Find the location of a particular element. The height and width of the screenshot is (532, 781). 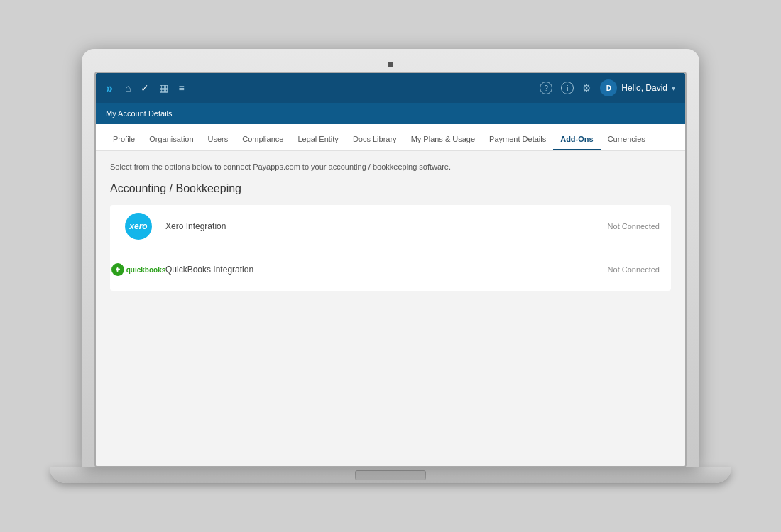

tab-currencies: Currencies is located at coordinates (626, 143).